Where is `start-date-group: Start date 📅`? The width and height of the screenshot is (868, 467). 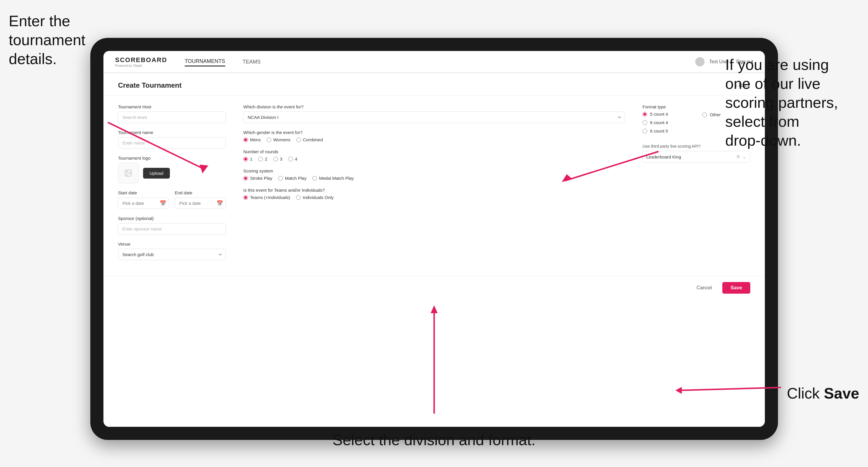 start-date-group: Start date 📅 is located at coordinates (144, 199).